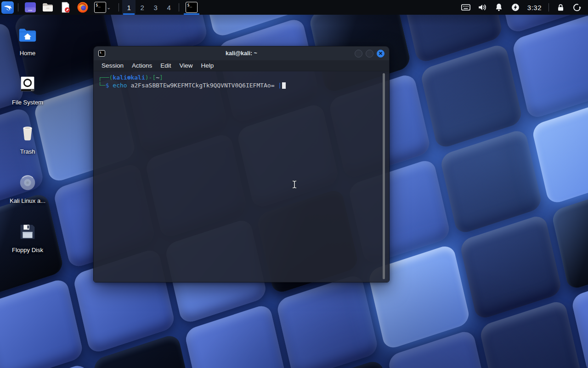  Describe the element at coordinates (28, 250) in the screenshot. I see `desktop-icon-label: Floppy Disk` at that location.